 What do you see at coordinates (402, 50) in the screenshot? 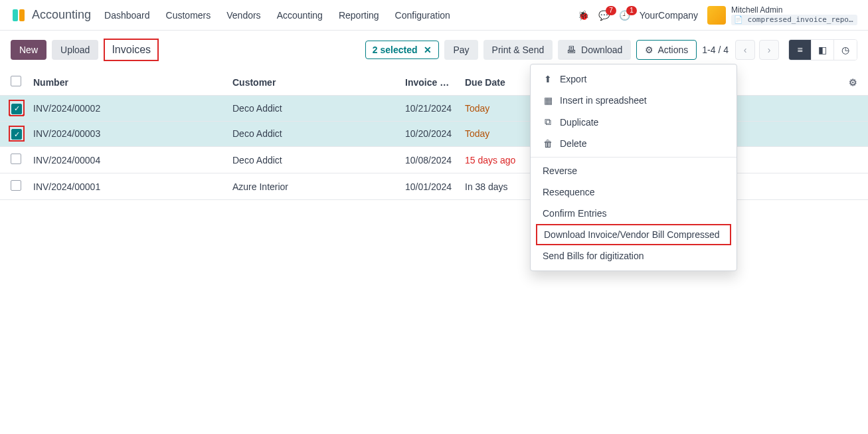
I see `selection-count: 2 selected ✕` at bounding box center [402, 50].